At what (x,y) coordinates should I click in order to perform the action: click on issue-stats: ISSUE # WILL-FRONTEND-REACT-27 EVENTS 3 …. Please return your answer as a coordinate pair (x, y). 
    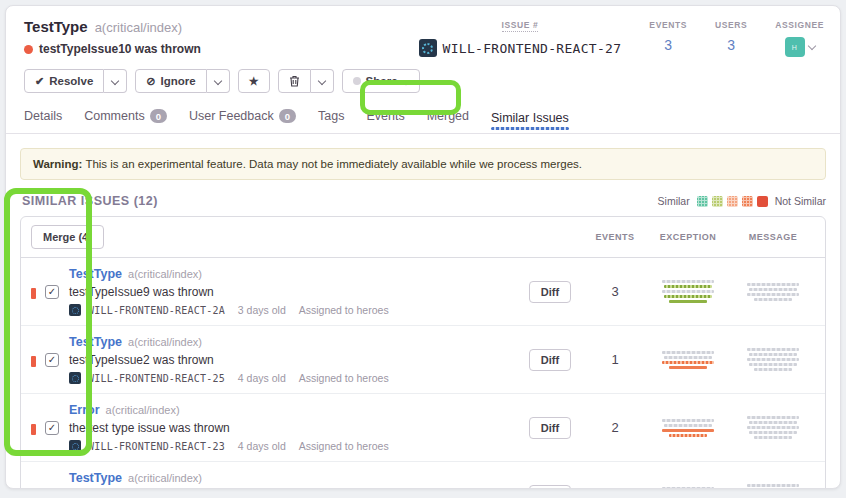
    Looking at the image, I should click on (622, 38).